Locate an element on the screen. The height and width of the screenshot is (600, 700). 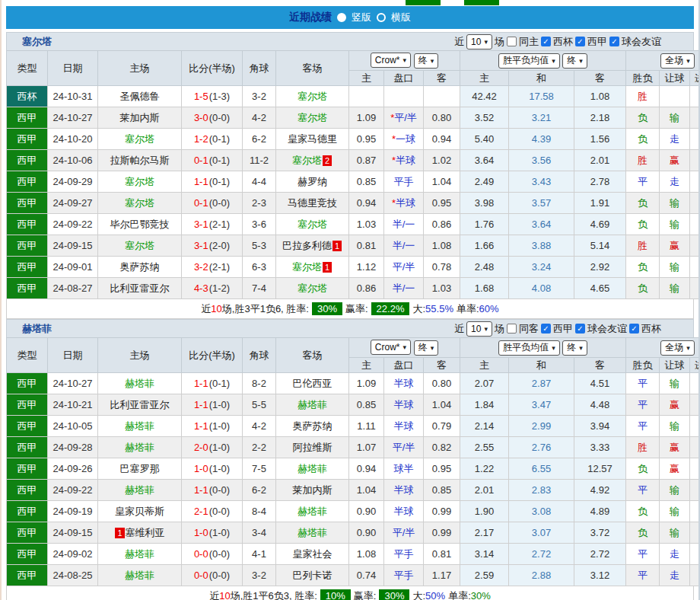
mean-draw-odds: 2.83 is located at coordinates (542, 490).